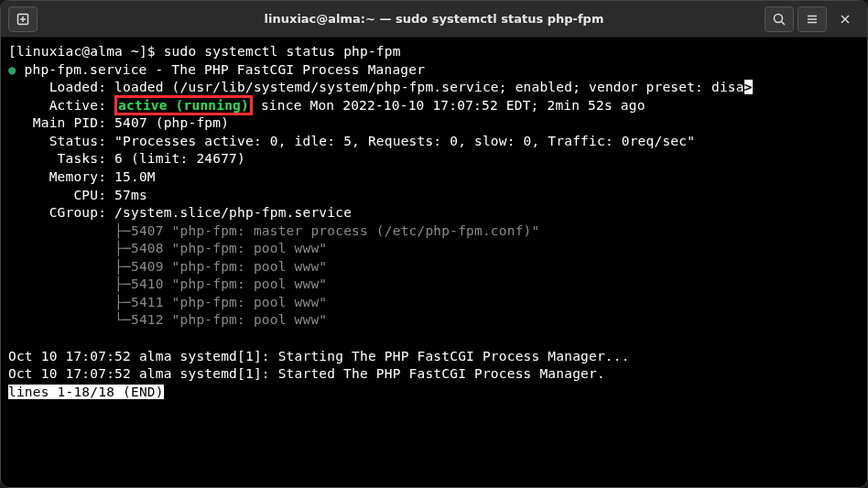 Image resolution: width=868 pixels, height=488 pixels. I want to click on titlebar-left, so click(23, 19).